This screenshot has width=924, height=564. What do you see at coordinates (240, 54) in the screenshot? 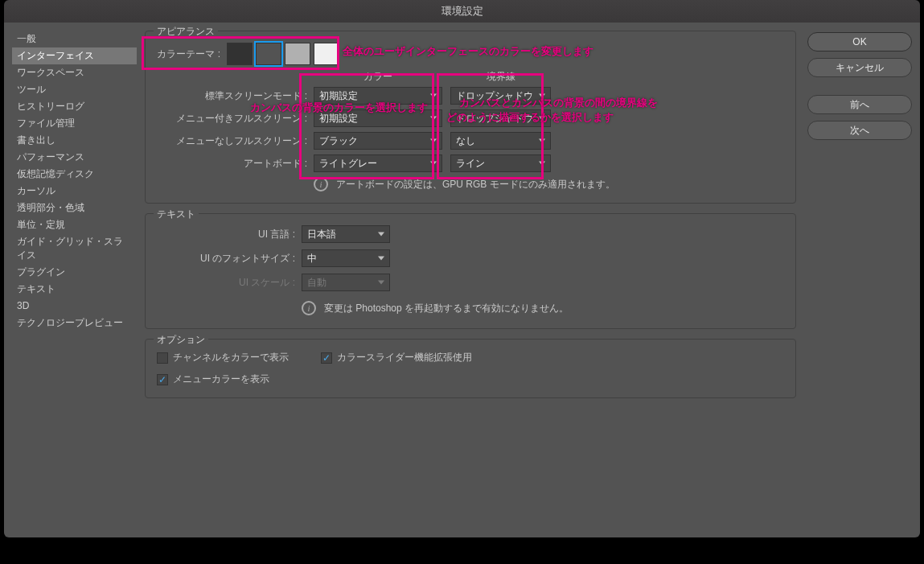
I see `swatch-dark` at bounding box center [240, 54].